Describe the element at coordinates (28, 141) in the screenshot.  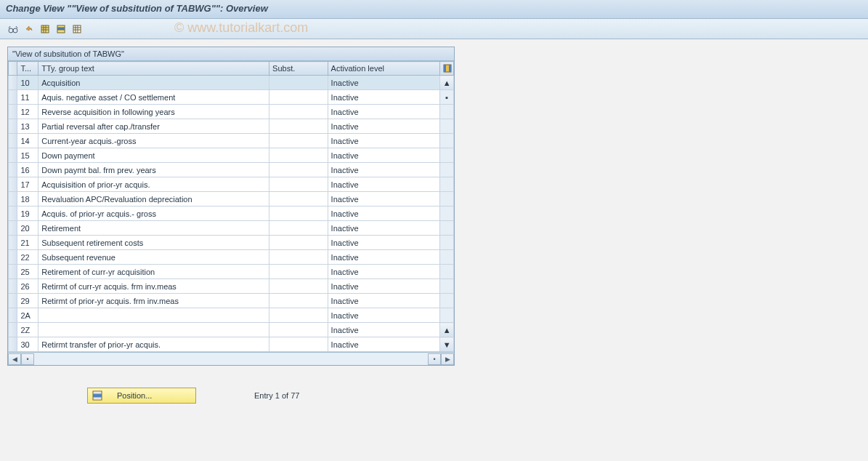
I see `cell-t: 14` at that location.